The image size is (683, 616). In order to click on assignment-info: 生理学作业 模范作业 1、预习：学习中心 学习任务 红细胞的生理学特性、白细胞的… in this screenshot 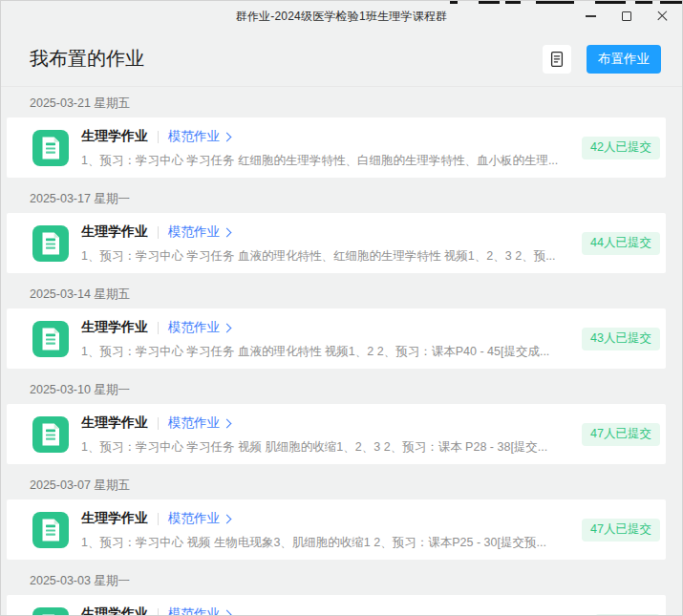, I will do `click(326, 148)`.